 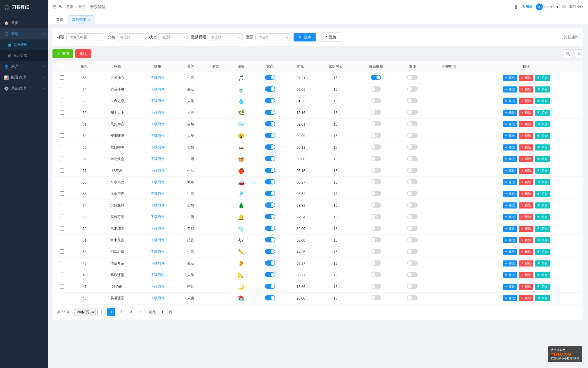 I want to click on batch-delete-button: 删除, so click(x=83, y=54).